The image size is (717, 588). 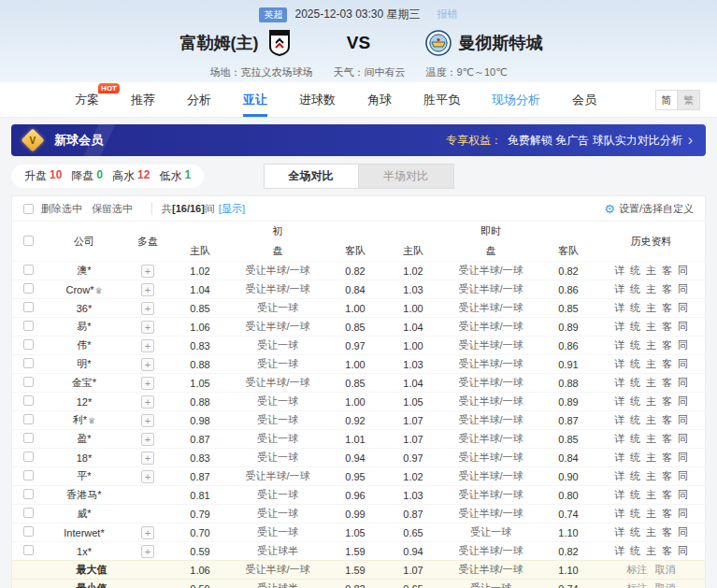 I want to click on keep-selected-button: 保留选中, so click(x=112, y=209).